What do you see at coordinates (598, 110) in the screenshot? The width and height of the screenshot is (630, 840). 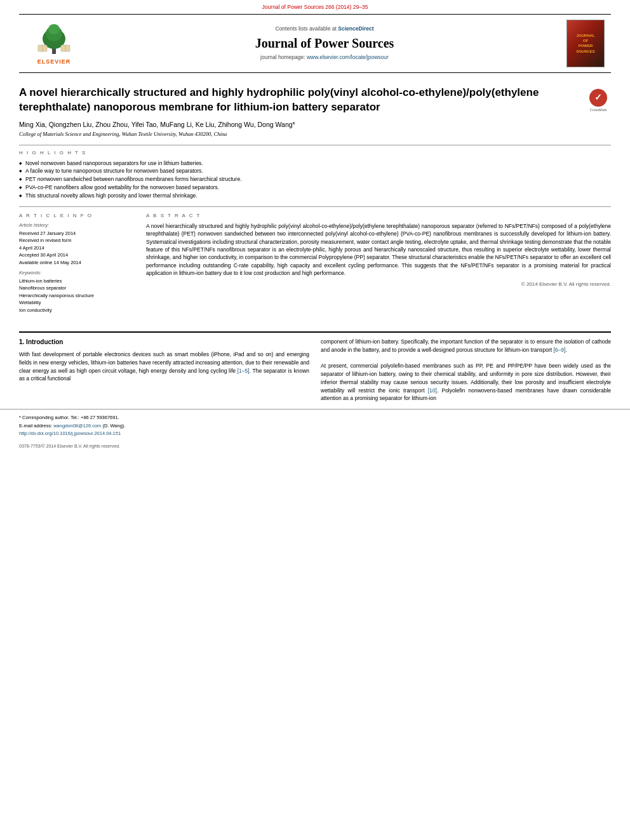 I see `crossmark-label: CrossMark` at bounding box center [598, 110].